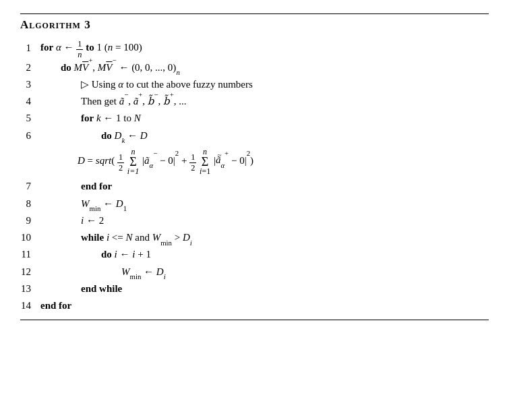 The image size is (509, 420). I want to click on line-num-7: 7, so click(30, 186).